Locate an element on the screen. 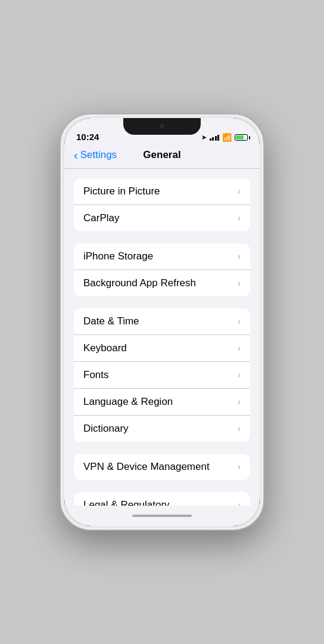 This screenshot has width=324, height=644. dictionary-chevron: › is located at coordinates (239, 429).